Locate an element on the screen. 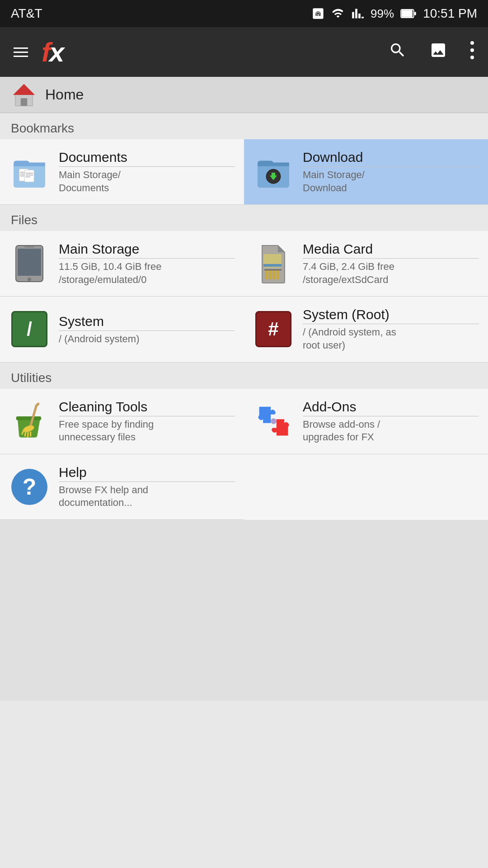 Image resolution: width=488 pixels, height=868 pixels. list-item: Add-Ons Browse add-ons /upgrades for FX is located at coordinates (366, 421).